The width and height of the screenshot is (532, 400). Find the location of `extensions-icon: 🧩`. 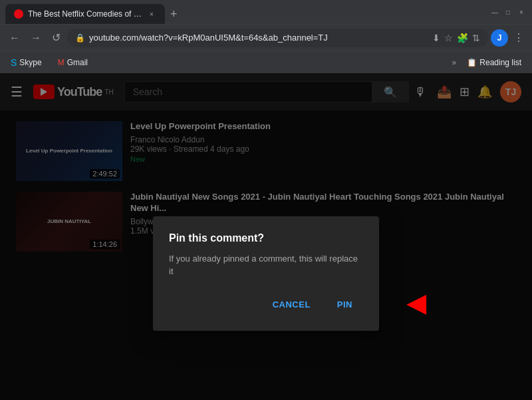

extensions-icon: 🧩 is located at coordinates (463, 38).